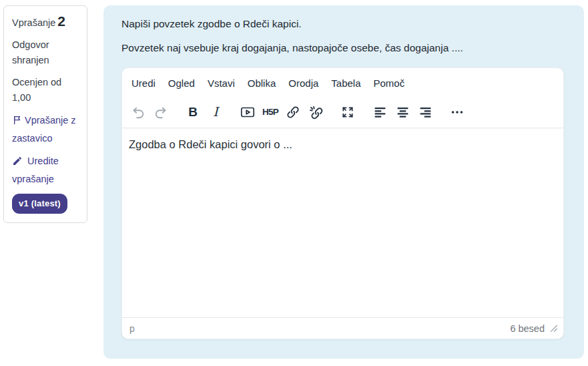  What do you see at coordinates (402, 112) in the screenshot?
I see `align-center-button` at bounding box center [402, 112].